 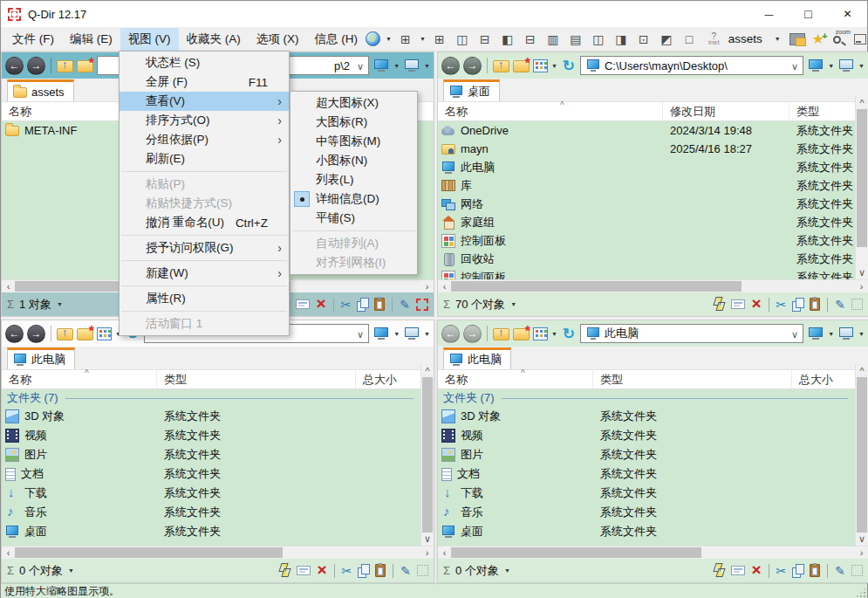 I want to click on menu-item-new: 新建(W), so click(x=204, y=273).